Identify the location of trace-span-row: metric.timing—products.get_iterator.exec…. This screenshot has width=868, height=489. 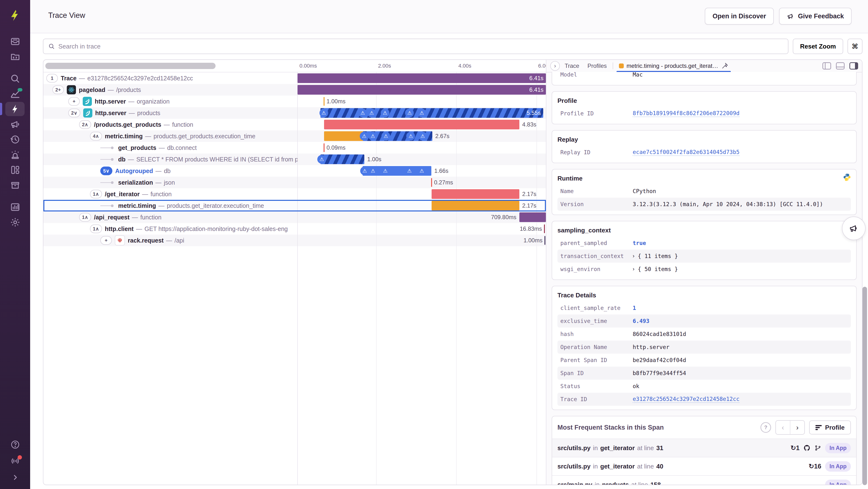
(294, 206).